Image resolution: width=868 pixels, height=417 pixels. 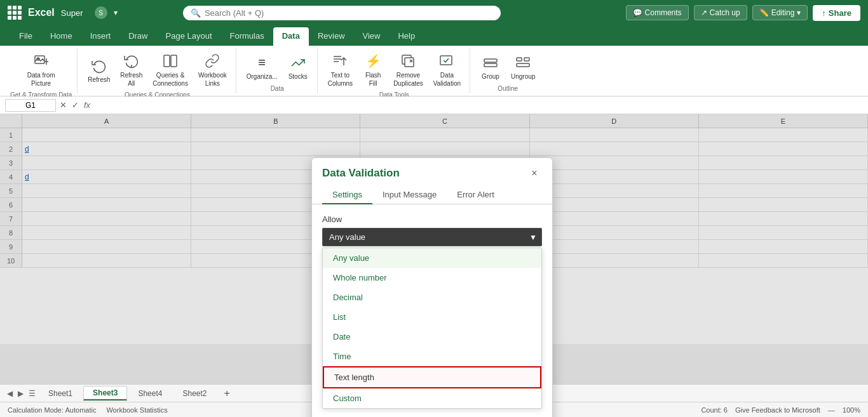 What do you see at coordinates (432, 399) in the screenshot?
I see `dropdown-item-custom: Custom` at bounding box center [432, 399].